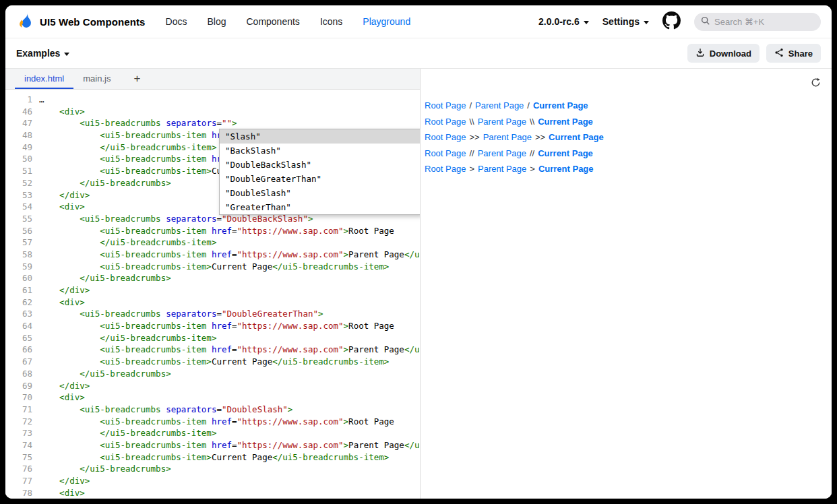 This screenshot has height=504, width=837. What do you see at coordinates (22, 123) in the screenshot?
I see `line-number: 47` at bounding box center [22, 123].